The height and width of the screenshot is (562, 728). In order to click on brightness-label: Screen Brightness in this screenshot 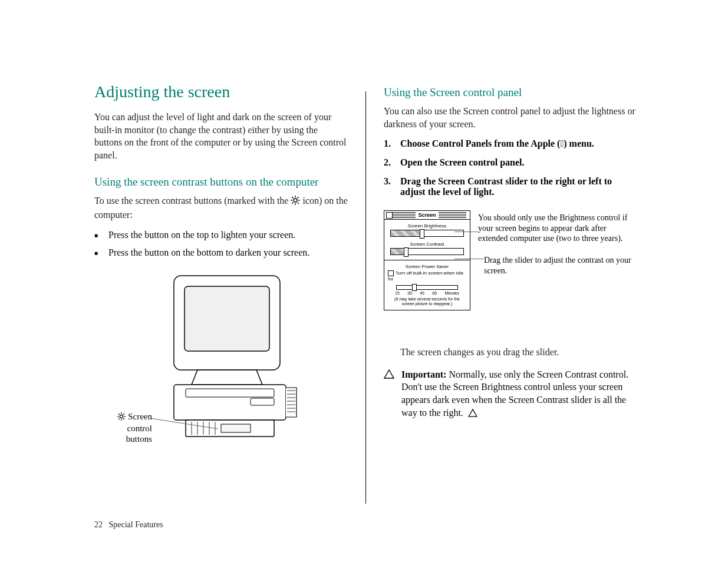, I will do `click(427, 226)`.